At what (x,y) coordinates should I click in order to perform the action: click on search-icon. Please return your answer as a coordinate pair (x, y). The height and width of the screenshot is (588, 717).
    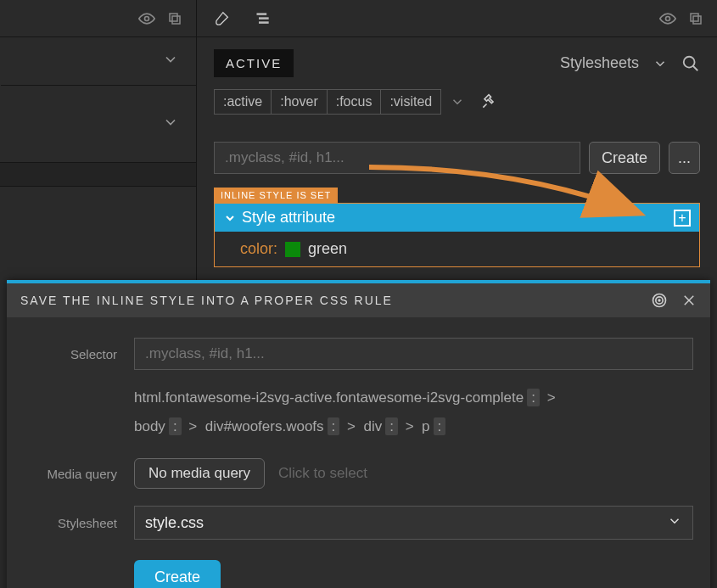
    Looking at the image, I should click on (691, 64).